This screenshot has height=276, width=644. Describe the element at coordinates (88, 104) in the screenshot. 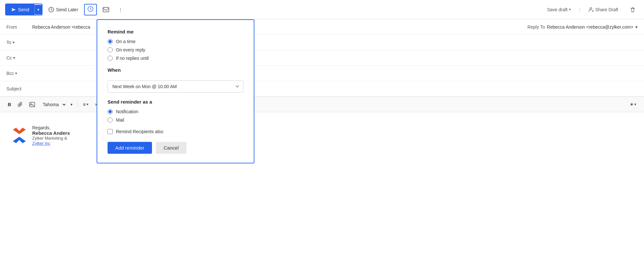

I see `align-chevron: ▾` at that location.